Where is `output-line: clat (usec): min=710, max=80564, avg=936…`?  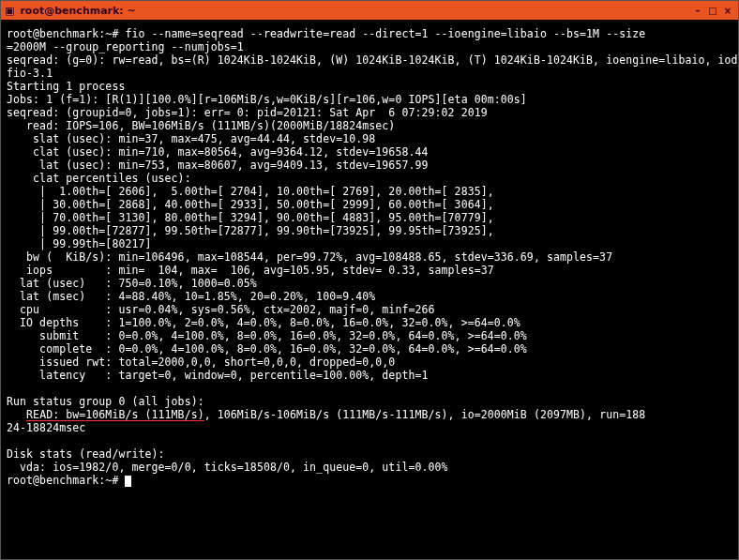 output-line: clat (usec): min=710, max=80564, avg=936… is located at coordinates (218, 152).